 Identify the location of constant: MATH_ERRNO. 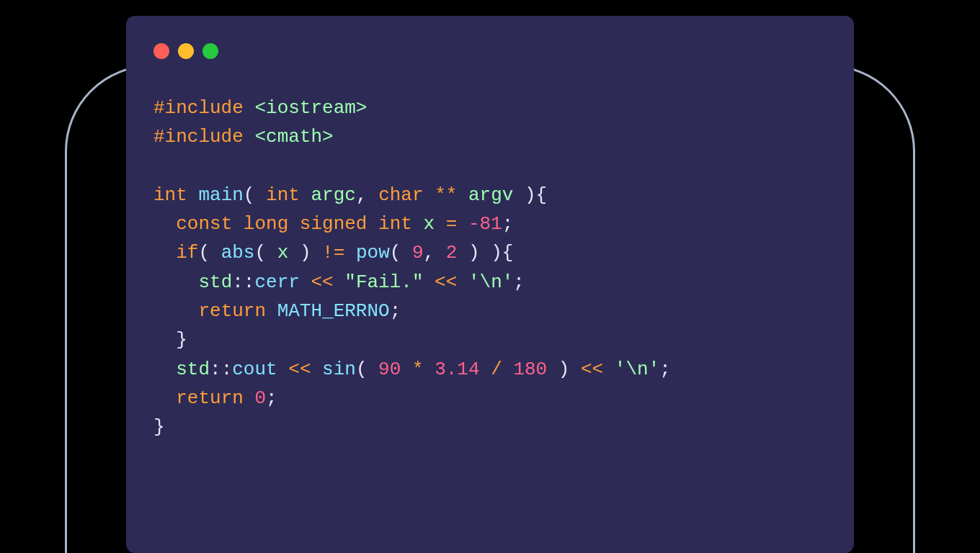
(328, 311).